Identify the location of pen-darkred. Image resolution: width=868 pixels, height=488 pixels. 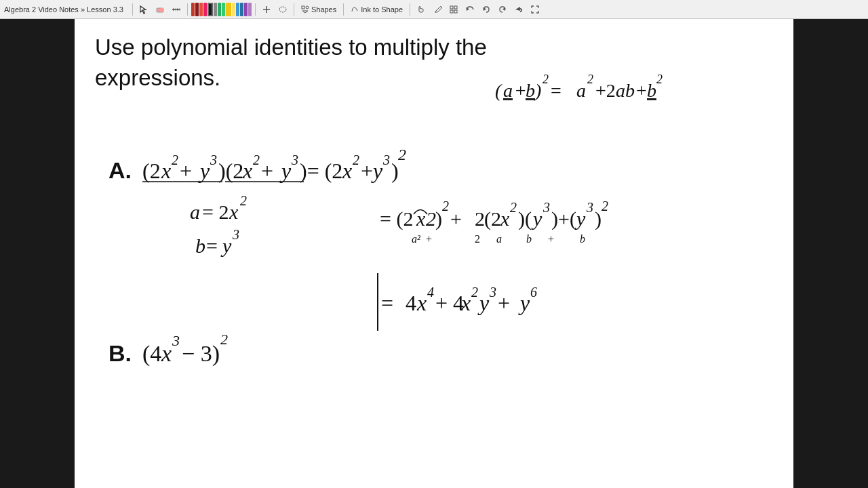
(197, 9).